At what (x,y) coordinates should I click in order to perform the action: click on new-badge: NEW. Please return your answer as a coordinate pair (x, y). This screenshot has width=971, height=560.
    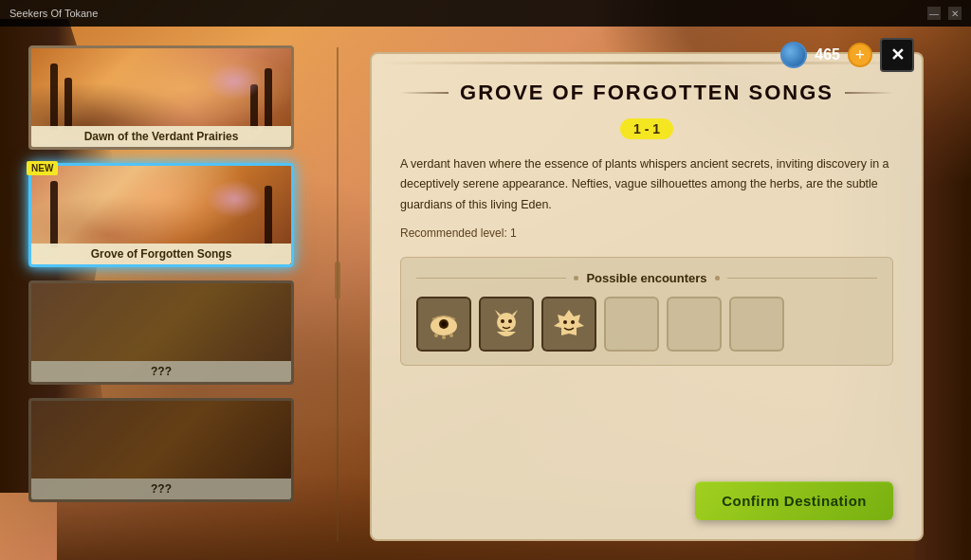
    Looking at the image, I should click on (42, 169).